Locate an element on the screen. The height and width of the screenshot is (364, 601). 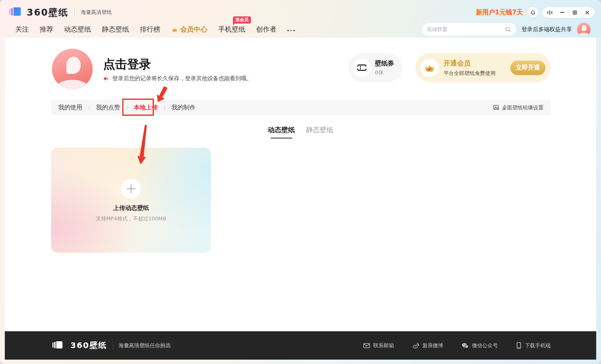
minimize-button is located at coordinates (562, 13).